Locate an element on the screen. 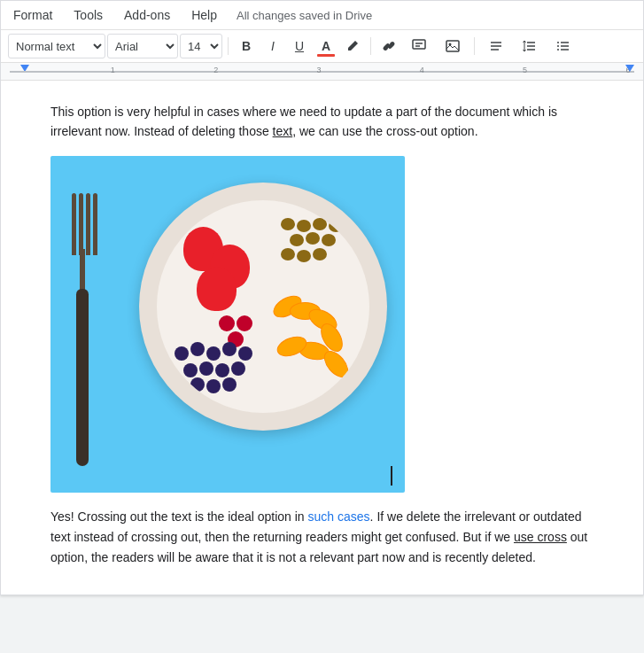 The height and width of the screenshot is (653, 644). italic-button: I is located at coordinates (273, 46).